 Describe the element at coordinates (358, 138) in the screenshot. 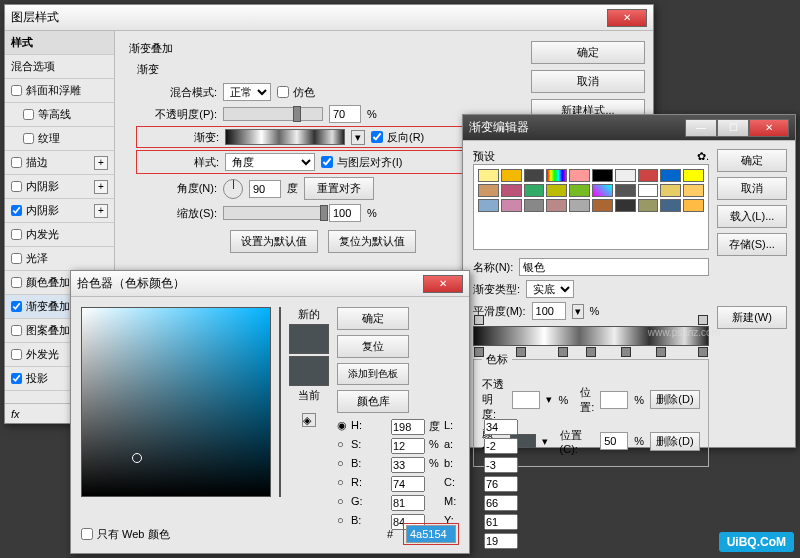

I see `gradient-dropdown: ▾` at that location.